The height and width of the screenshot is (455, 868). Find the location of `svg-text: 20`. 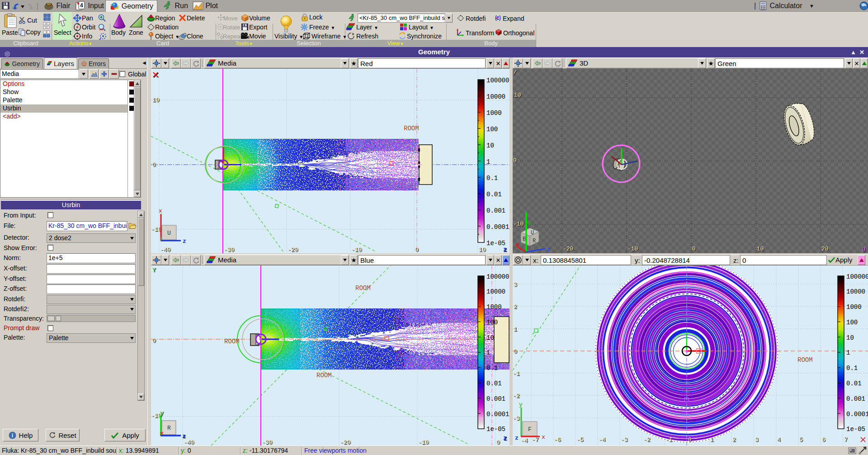

svg-text: 20 is located at coordinates (825, 249).